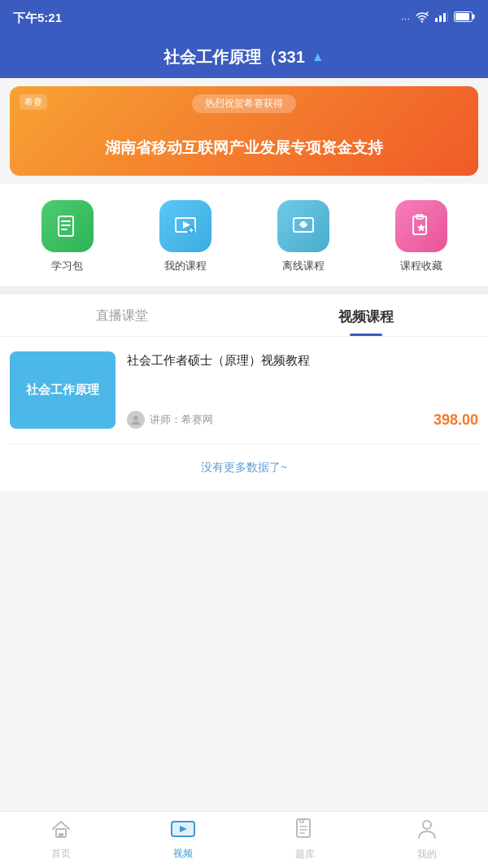  What do you see at coordinates (244, 104) in the screenshot?
I see `banner-badge: 热烈祝贺希赛获得` at bounding box center [244, 104].